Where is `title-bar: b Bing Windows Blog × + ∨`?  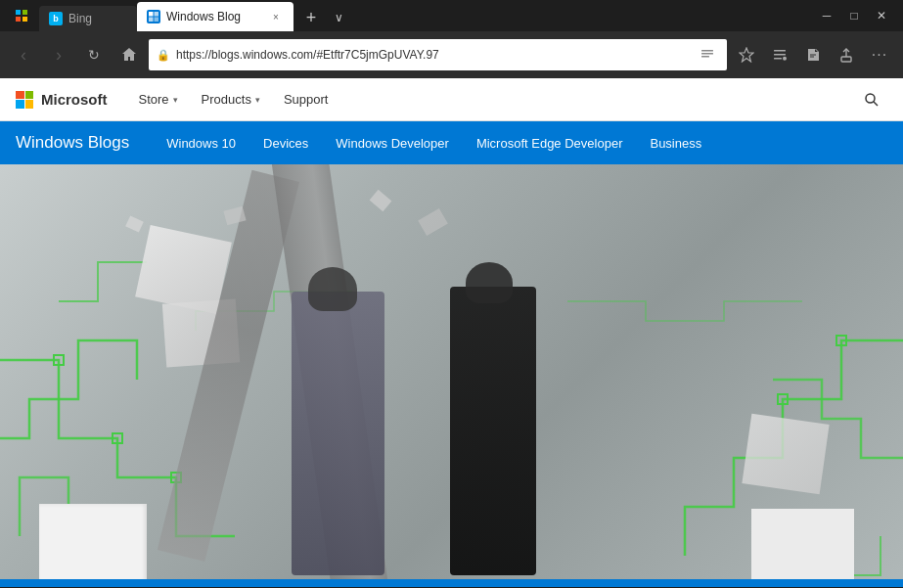 title-bar: b Bing Windows Blog × + ∨ is located at coordinates (452, 16).